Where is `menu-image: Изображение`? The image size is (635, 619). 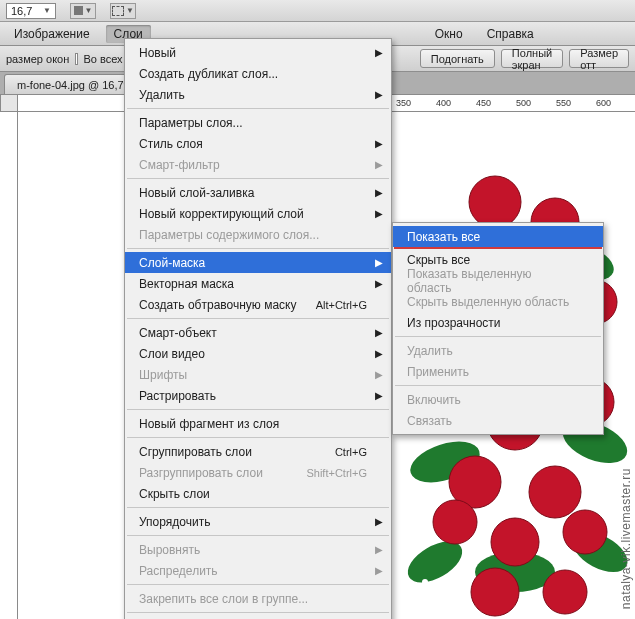
menu-image: Изображение is located at coordinates (52, 34).